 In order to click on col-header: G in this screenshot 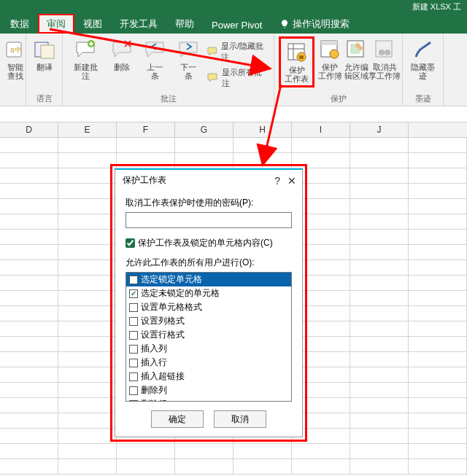, I will do `click(204, 130)`.